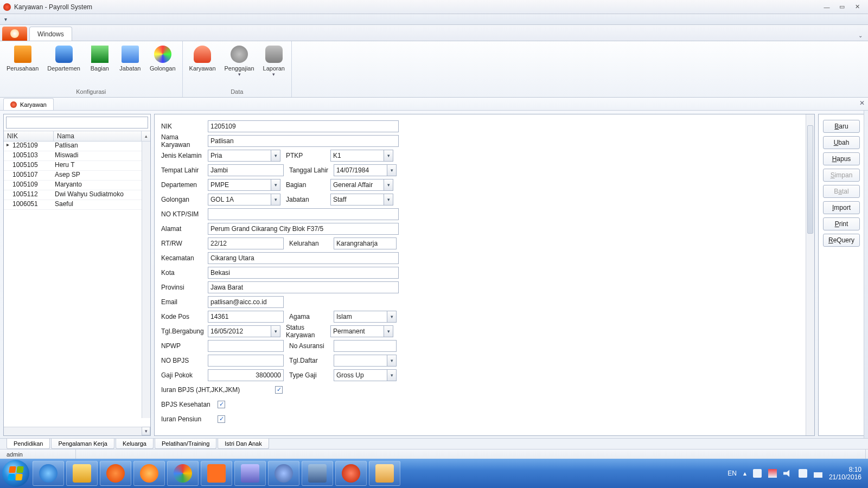  Describe the element at coordinates (29, 136) in the screenshot. I see `col-header-nik: NIK` at that location.